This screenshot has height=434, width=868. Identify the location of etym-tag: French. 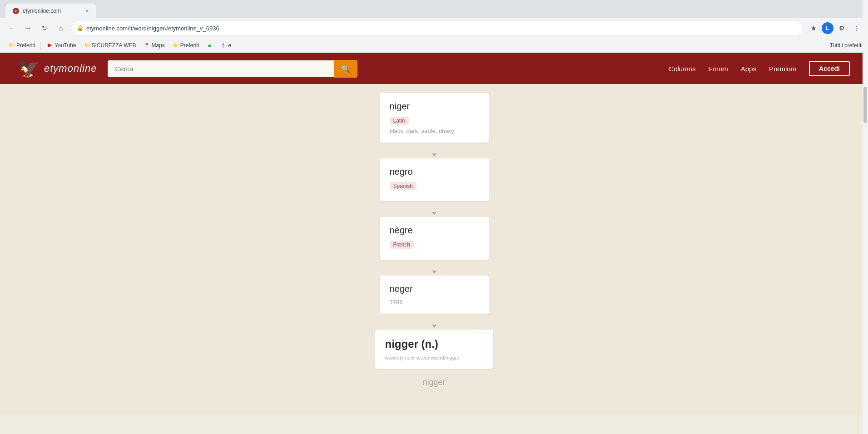
(402, 245).